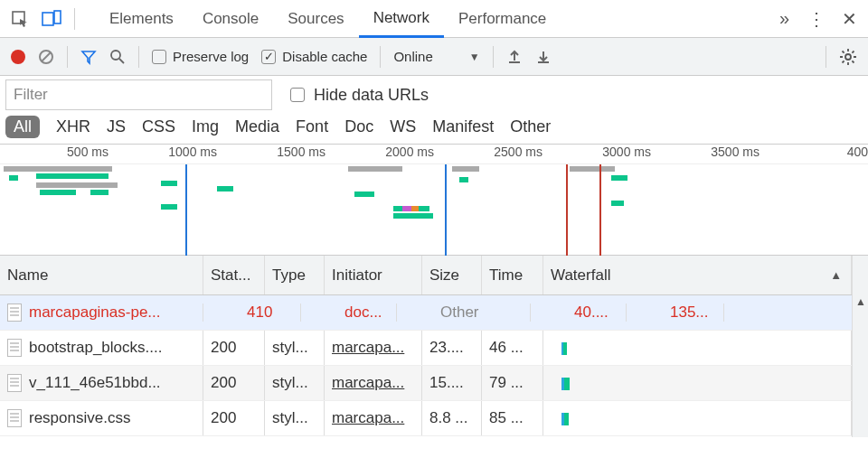 This screenshot has width=868, height=467. Describe the element at coordinates (403, 126) in the screenshot. I see `filter-ws: WS` at that location.